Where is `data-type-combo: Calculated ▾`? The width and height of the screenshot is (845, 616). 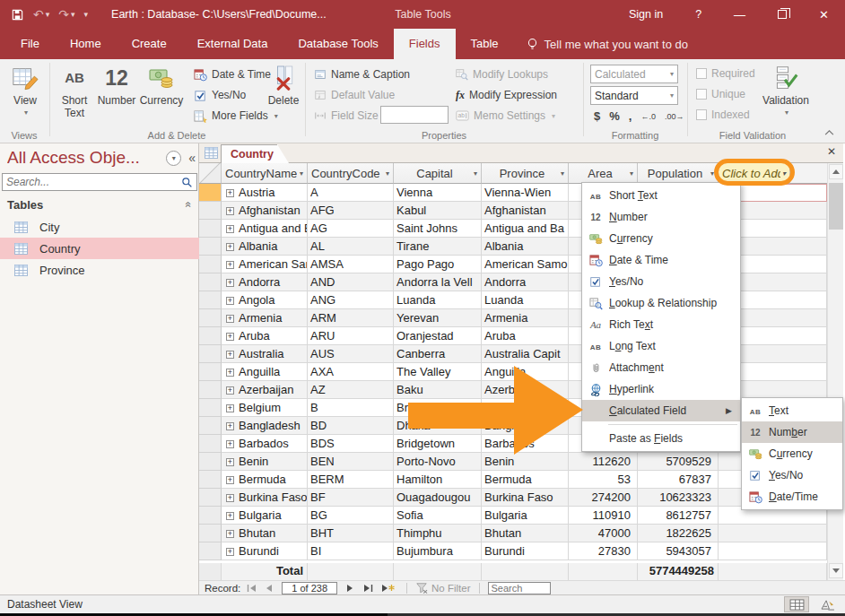
data-type-combo: Calculated ▾ is located at coordinates (634, 74).